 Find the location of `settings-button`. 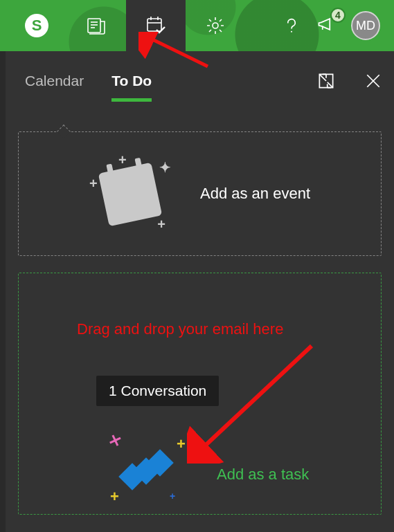

settings-button is located at coordinates (215, 26).